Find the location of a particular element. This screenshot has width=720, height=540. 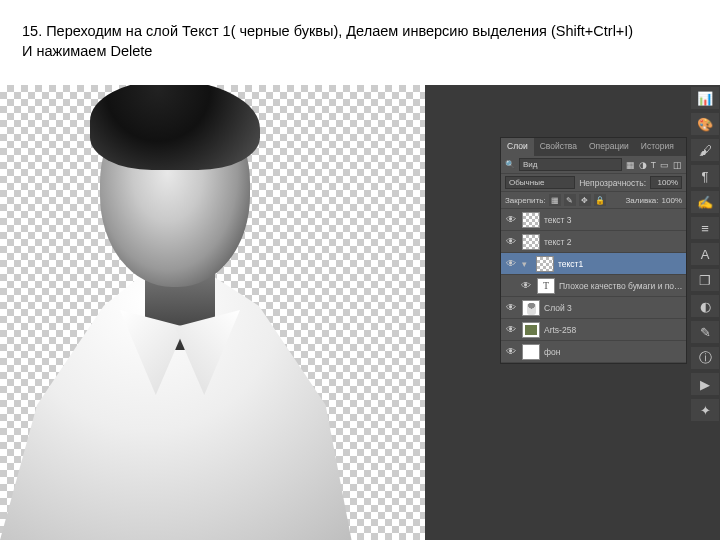

layer-item-text-sublayer: 👁 Плохое качество бумаги и полиграфии пр… is located at coordinates (594, 286).